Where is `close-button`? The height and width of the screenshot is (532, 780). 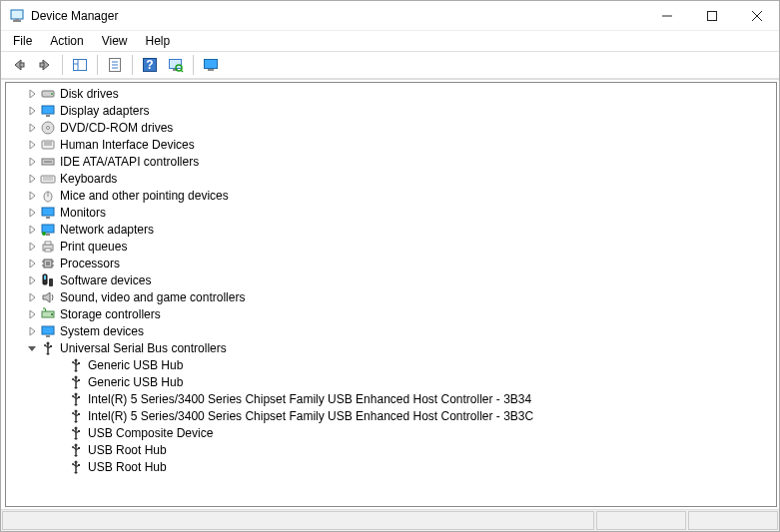
close-button is located at coordinates (757, 16).